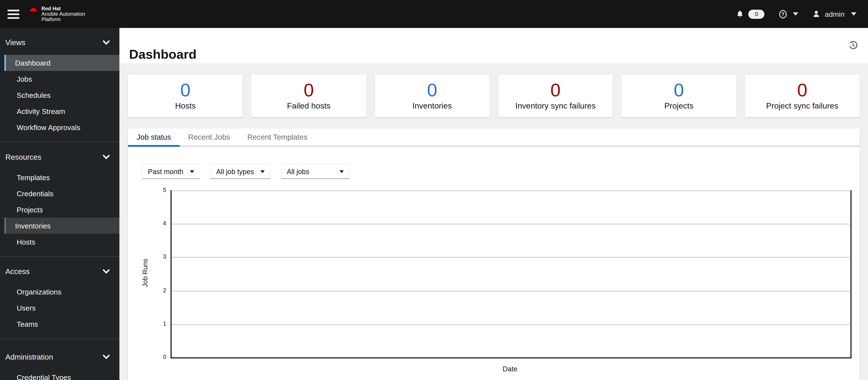 This screenshot has height=380, width=868. What do you see at coordinates (679, 106) in the screenshot?
I see `card-label: Projects` at bounding box center [679, 106].